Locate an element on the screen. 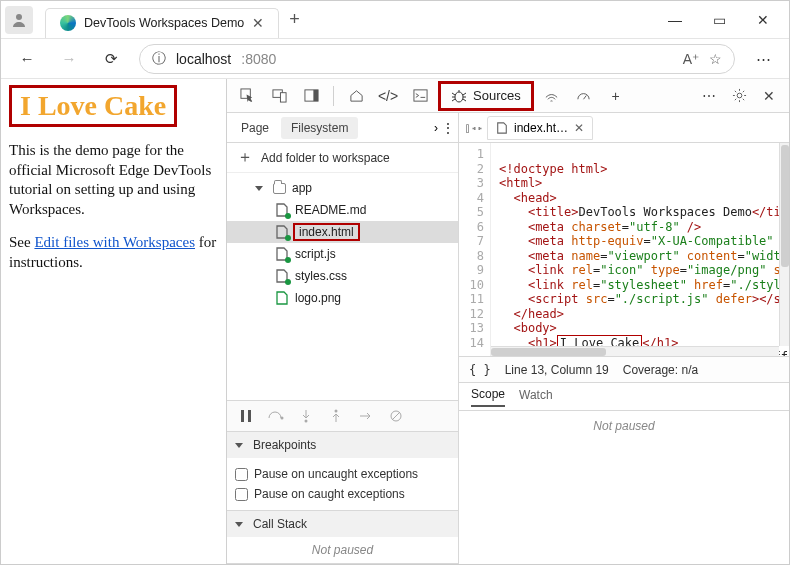  file-label: README.md is located at coordinates (330, 210).